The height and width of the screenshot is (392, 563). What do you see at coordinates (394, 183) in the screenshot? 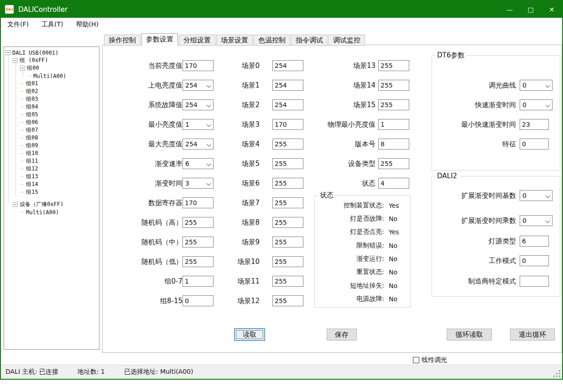
I see `status-value-input` at bounding box center [394, 183].